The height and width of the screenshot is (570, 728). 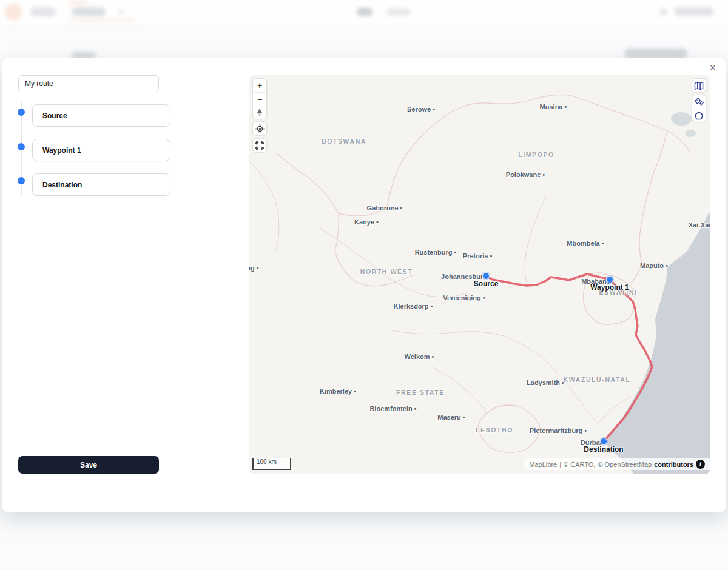 What do you see at coordinates (603, 449) in the screenshot?
I see `marker-label: Destination` at bounding box center [603, 449].